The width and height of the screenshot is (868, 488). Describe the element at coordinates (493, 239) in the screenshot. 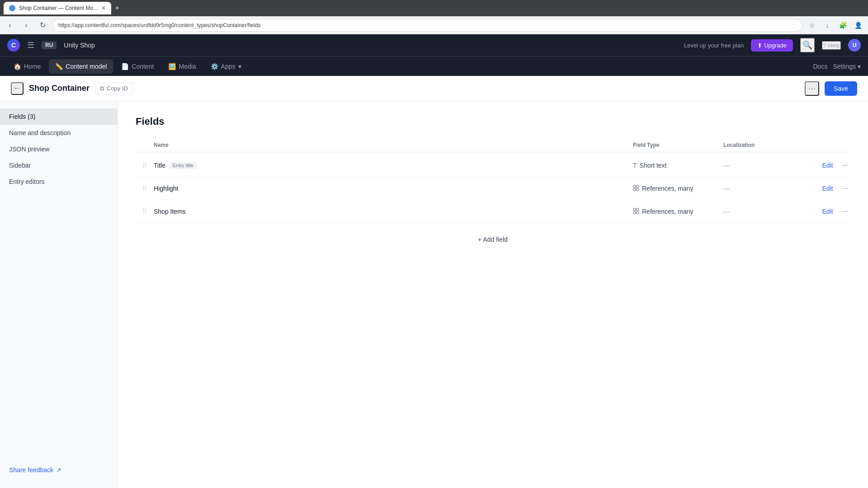

I see `add-field-button: + Add field` at that location.